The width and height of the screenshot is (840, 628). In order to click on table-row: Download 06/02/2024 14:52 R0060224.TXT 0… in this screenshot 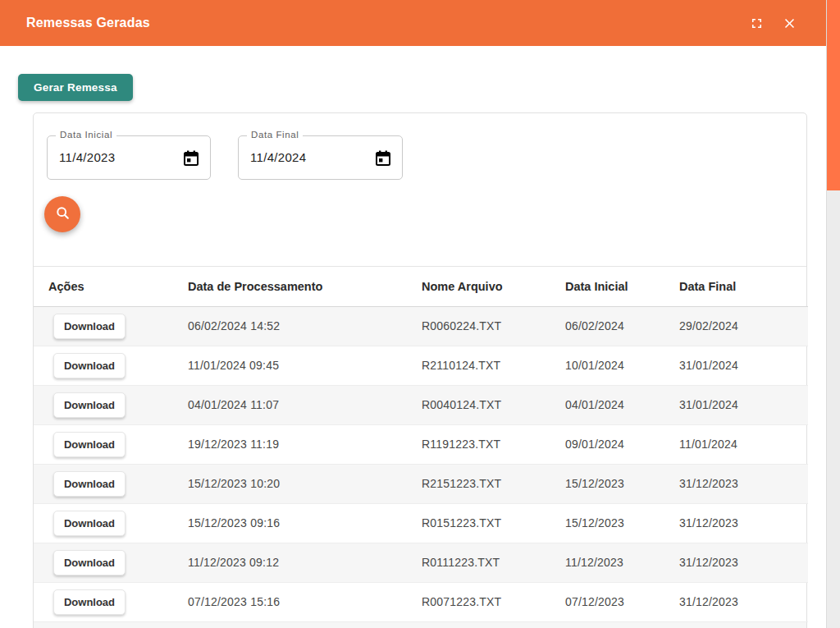, I will do `click(421, 326)`.